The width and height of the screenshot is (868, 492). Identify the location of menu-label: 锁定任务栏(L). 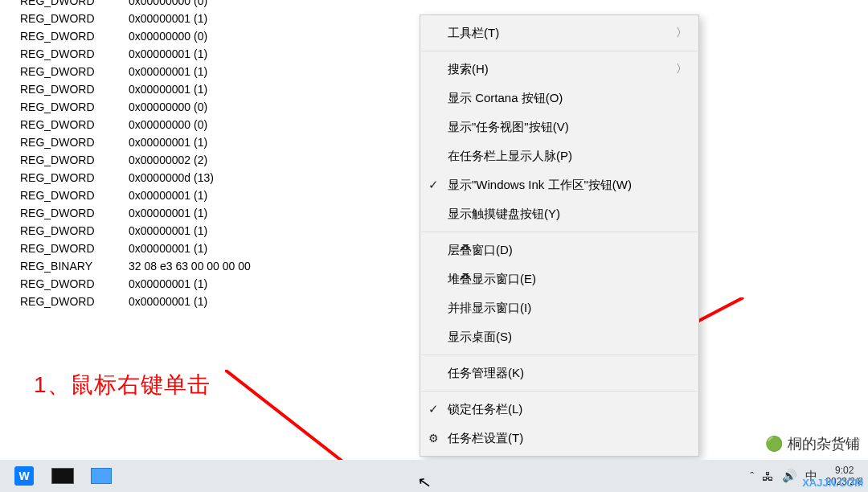
(485, 410).